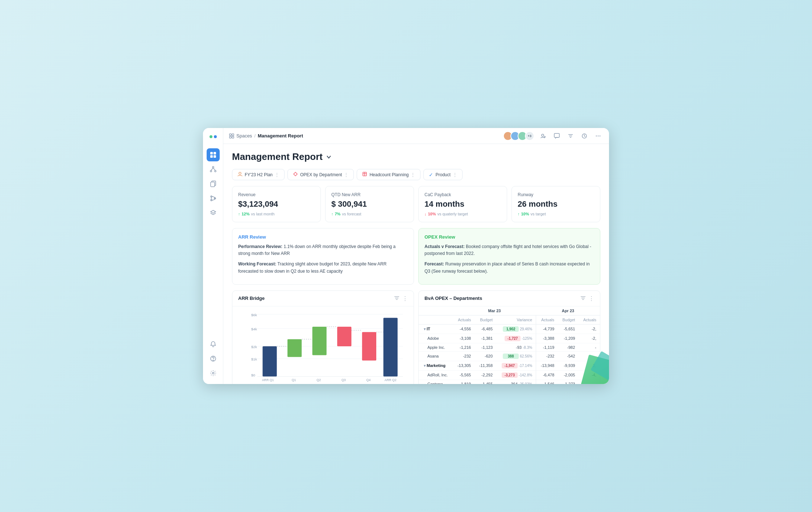 Image resolution: width=812 pixels, height=512 pixels. I want to click on opex-review-p1: Actuals v Forecast: Booked company offsi…, so click(509, 250).